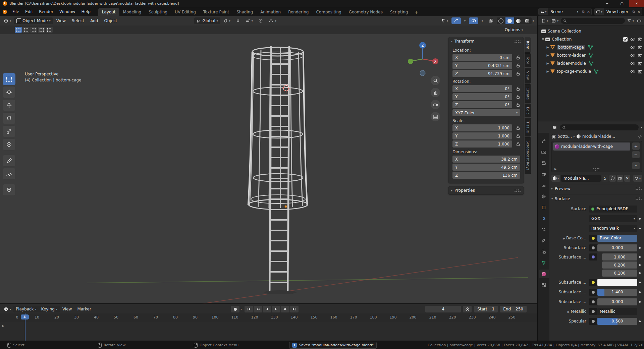 This screenshot has width=644, height=349. I want to click on tool-transform, so click(9, 144).